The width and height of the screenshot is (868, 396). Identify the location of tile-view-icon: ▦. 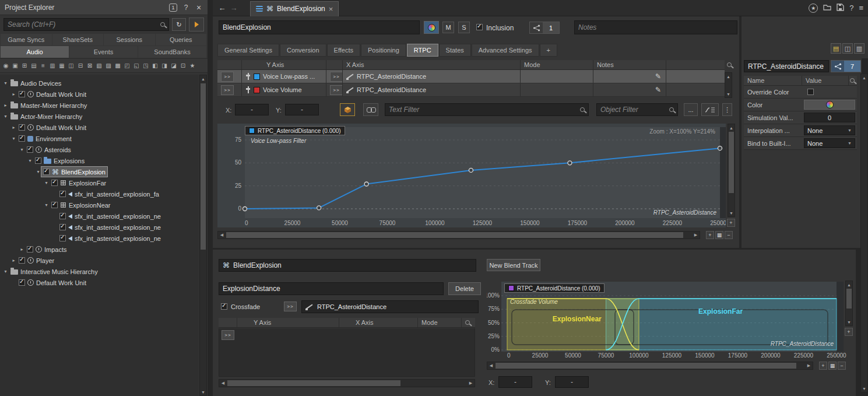
(62, 66).